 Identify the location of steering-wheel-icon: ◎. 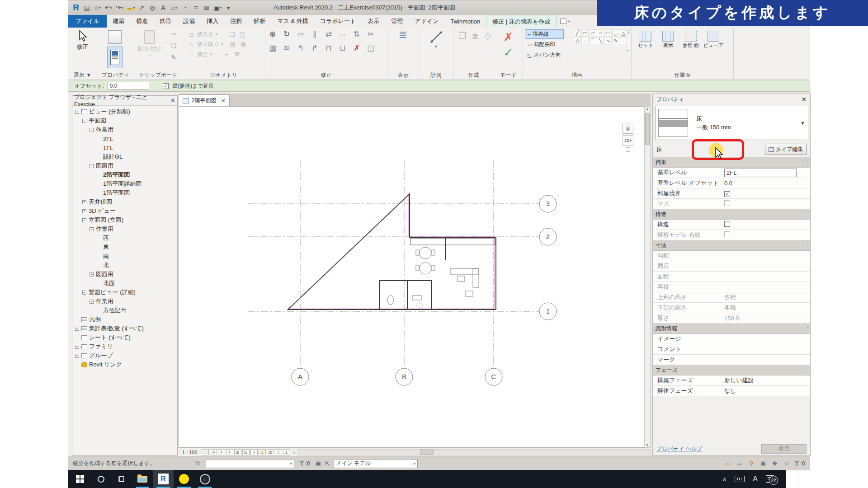
(628, 128).